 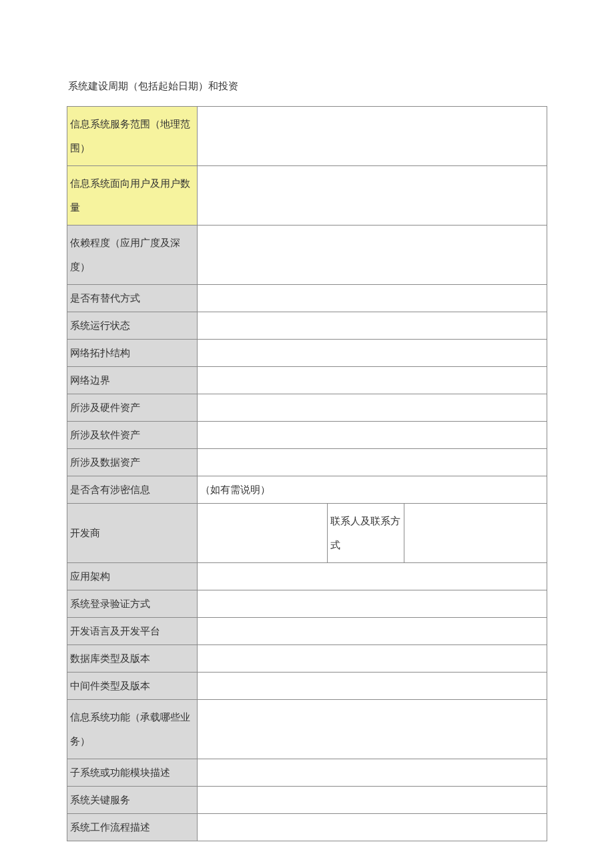 What do you see at coordinates (307, 604) in the screenshot?
I see `table-row: 系统登录验证方式` at bounding box center [307, 604].